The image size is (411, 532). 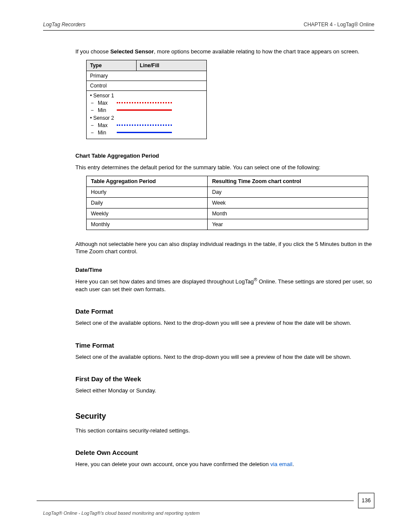 I want to click on row-control: Control, so click(x=146, y=85).